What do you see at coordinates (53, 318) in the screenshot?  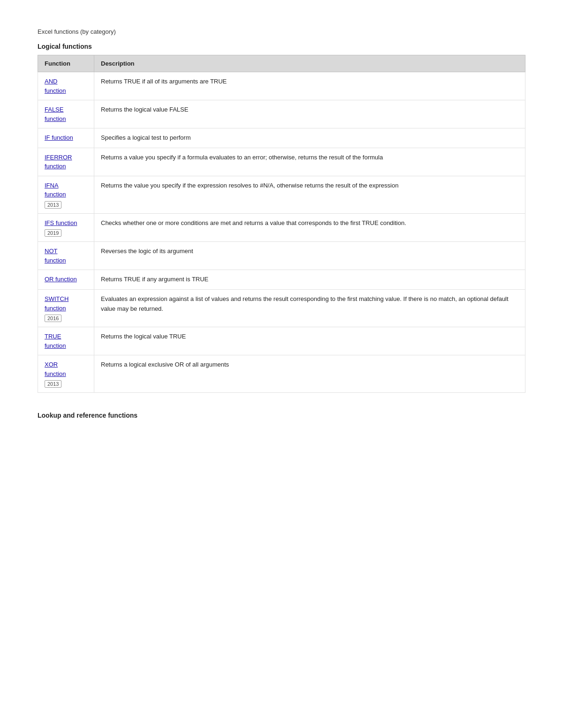 I see `year-badge: 2016` at bounding box center [53, 318].